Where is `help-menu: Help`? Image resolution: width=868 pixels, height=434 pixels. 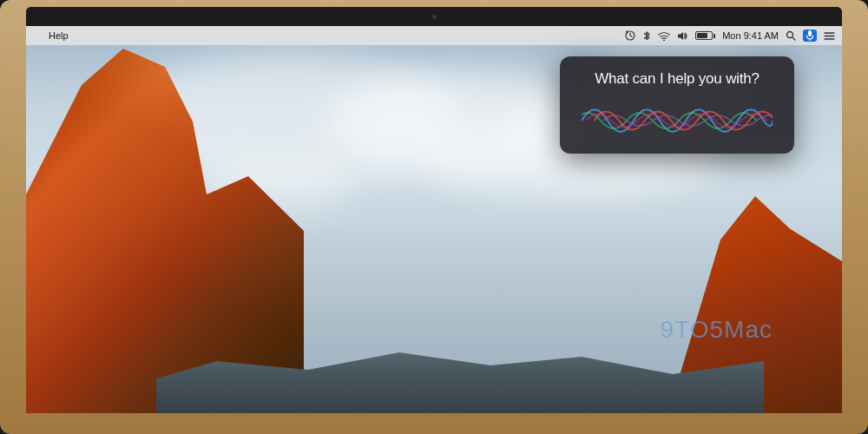 help-menu: Help is located at coordinates (59, 36).